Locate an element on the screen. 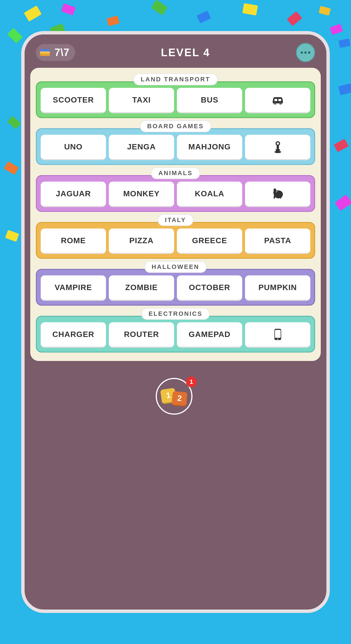 The image size is (351, 644). tile-zombie: ZOMBIE is located at coordinates (141, 288).